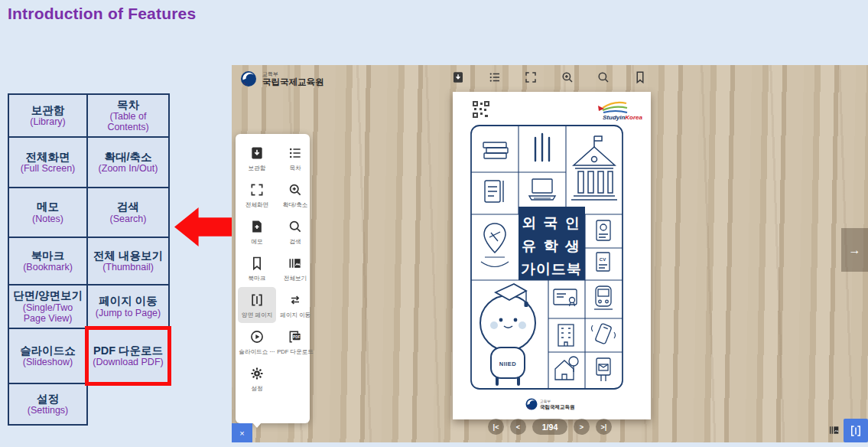 The image size is (868, 447). Describe the element at coordinates (508, 334) in the screenshot. I see `niied-mascot: NIIED` at that location.